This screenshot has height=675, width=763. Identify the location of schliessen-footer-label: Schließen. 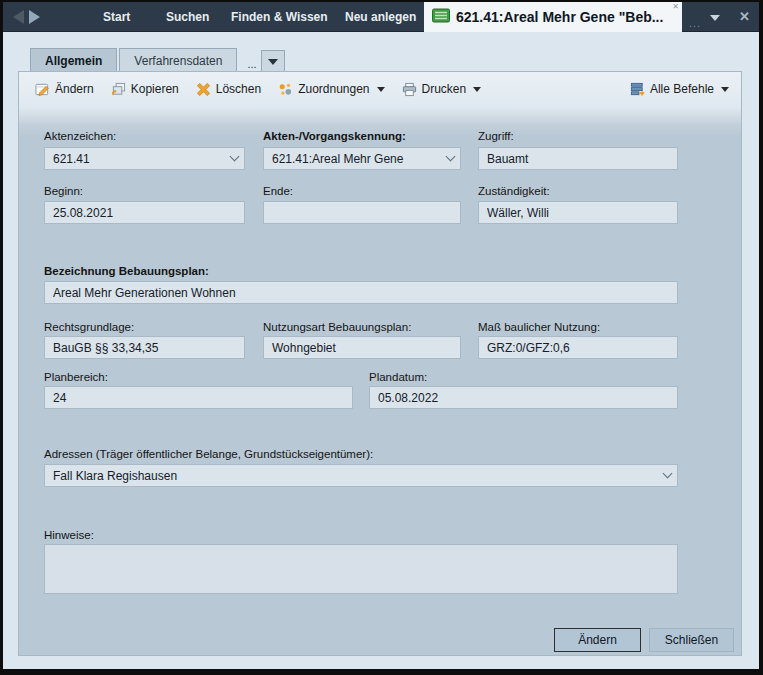
(692, 640).